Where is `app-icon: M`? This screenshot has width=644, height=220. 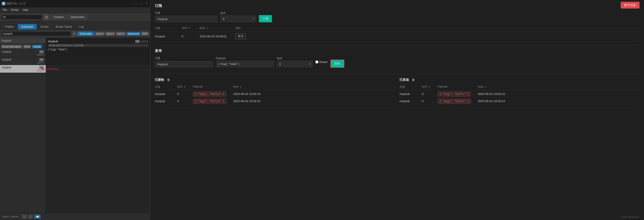 app-icon: M is located at coordinates (4, 4).